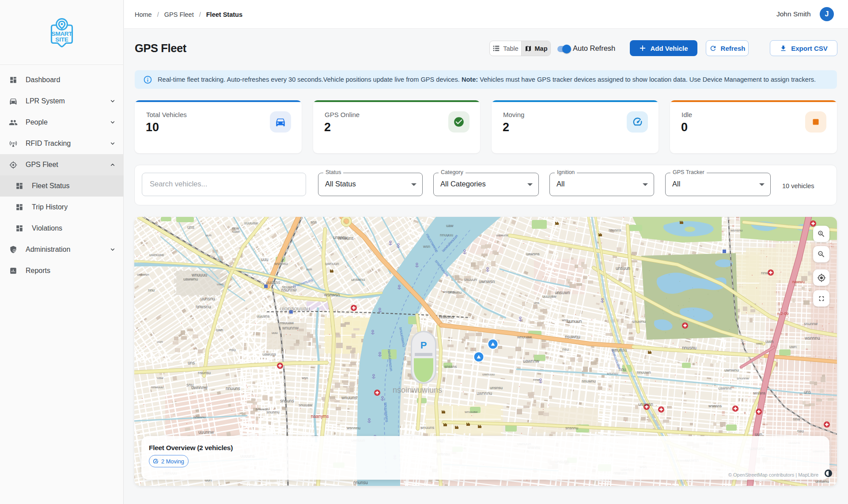 The image size is (848, 504). Describe the element at coordinates (417, 390) in the screenshot. I see `svg-text: nsoinwuwiuns` at that location.